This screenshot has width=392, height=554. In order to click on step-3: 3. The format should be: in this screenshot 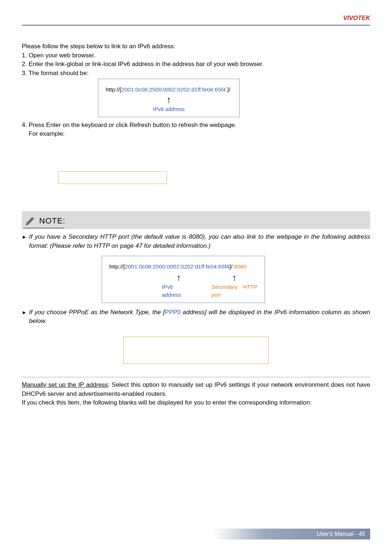, I will do `click(55, 73)`.